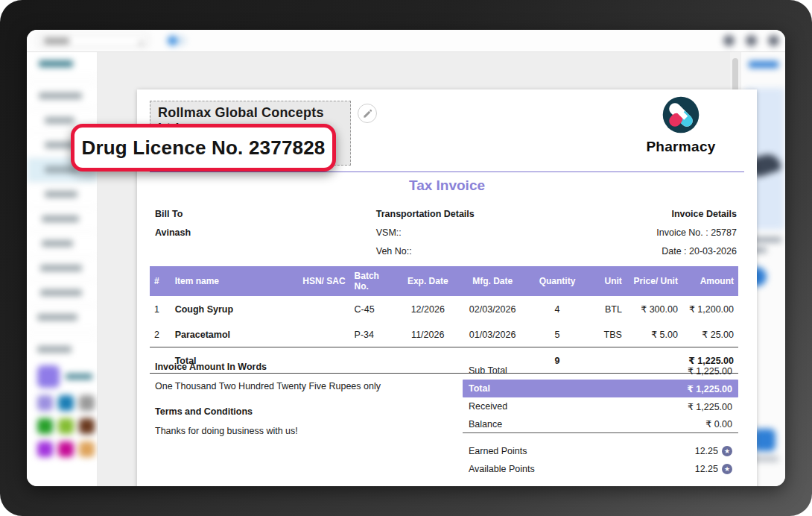 This screenshot has width=812, height=516. I want to click on share-icon, so click(773, 40).